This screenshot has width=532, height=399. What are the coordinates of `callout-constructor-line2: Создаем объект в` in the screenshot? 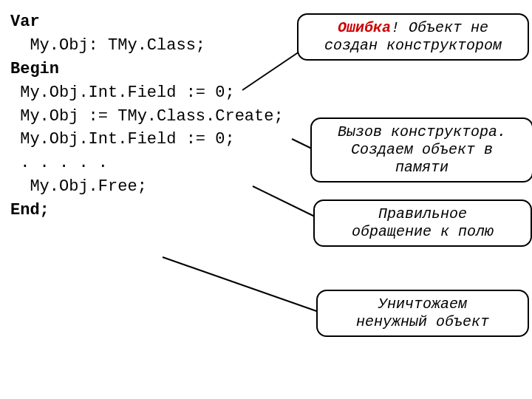 It's located at (422, 150).